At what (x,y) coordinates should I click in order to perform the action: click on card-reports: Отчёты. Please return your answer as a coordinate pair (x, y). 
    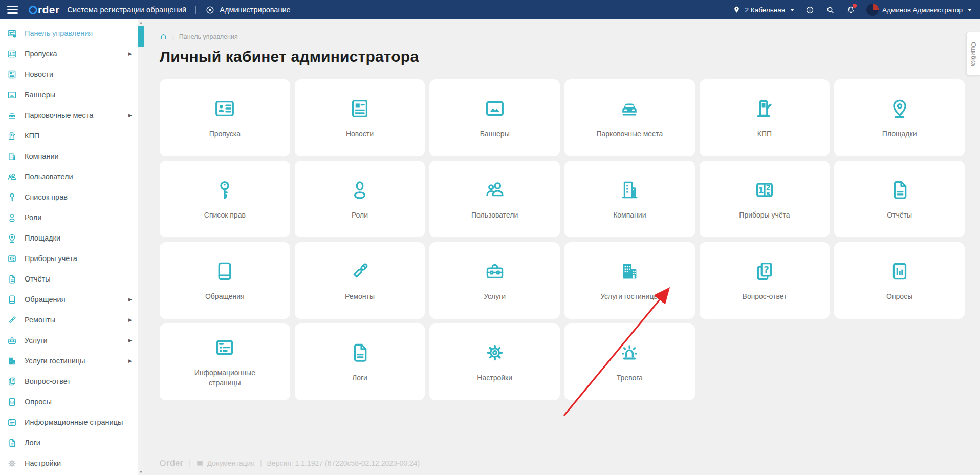
    Looking at the image, I should click on (900, 199).